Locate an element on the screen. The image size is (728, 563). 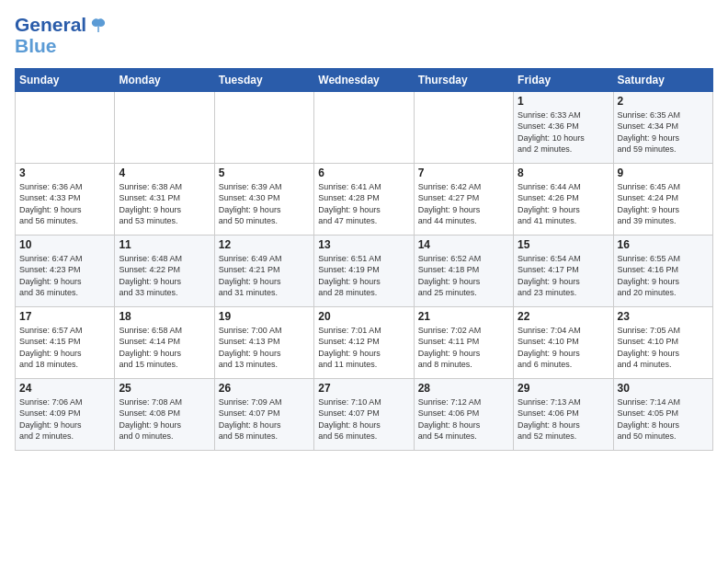
weekday-header-sunday: Sunday is located at coordinates (65, 79).